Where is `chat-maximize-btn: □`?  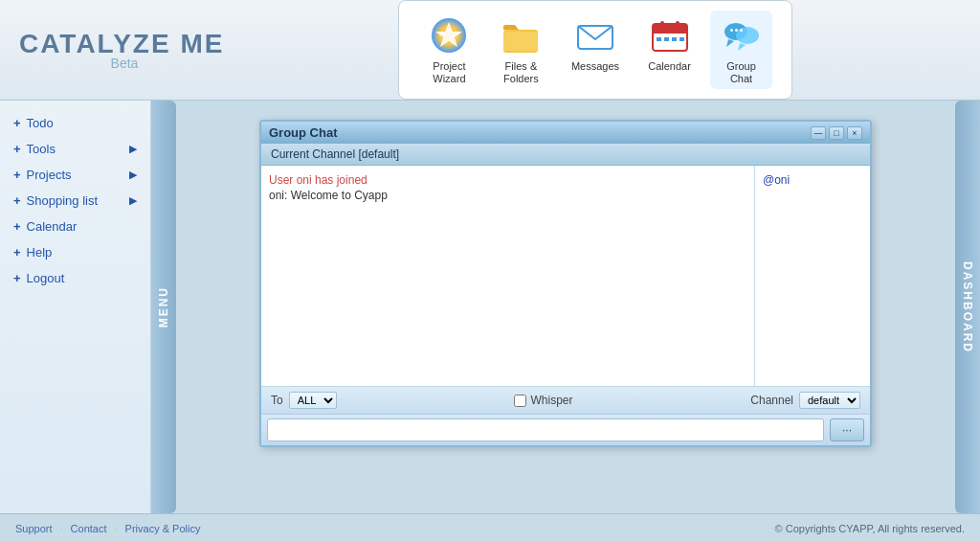 chat-maximize-btn: □ is located at coordinates (836, 133).